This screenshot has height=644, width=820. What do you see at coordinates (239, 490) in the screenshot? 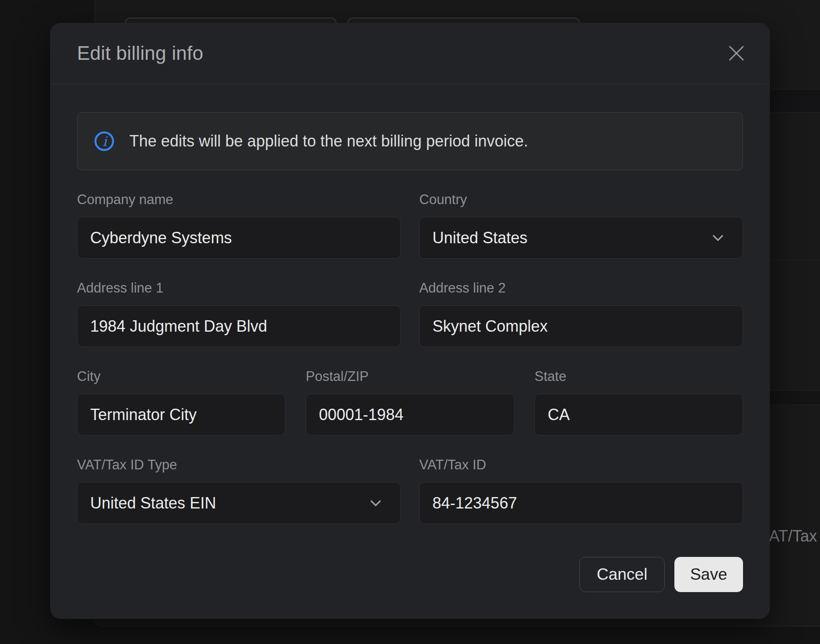
I see `vat-tax-id-type-field-group: VAT/Tax ID Type United States EIN` at bounding box center [239, 490].